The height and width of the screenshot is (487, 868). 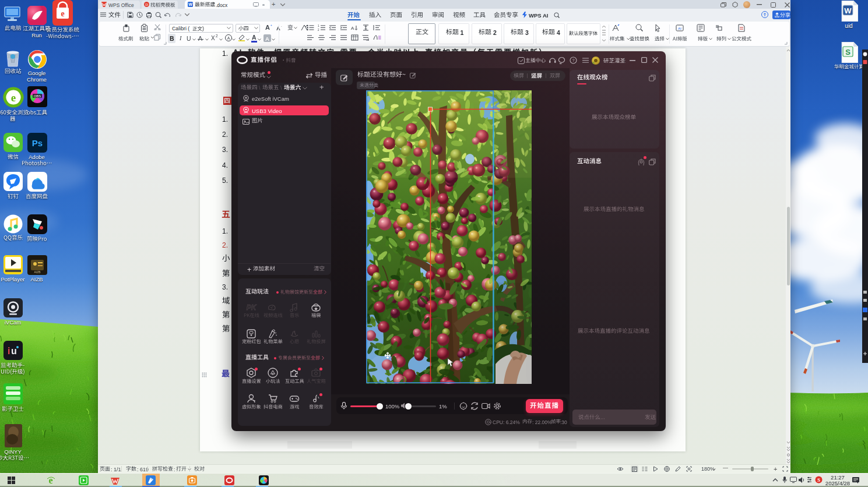 What do you see at coordinates (680, 29) in the screenshot?
I see `svg-text: AI` at bounding box center [680, 29].